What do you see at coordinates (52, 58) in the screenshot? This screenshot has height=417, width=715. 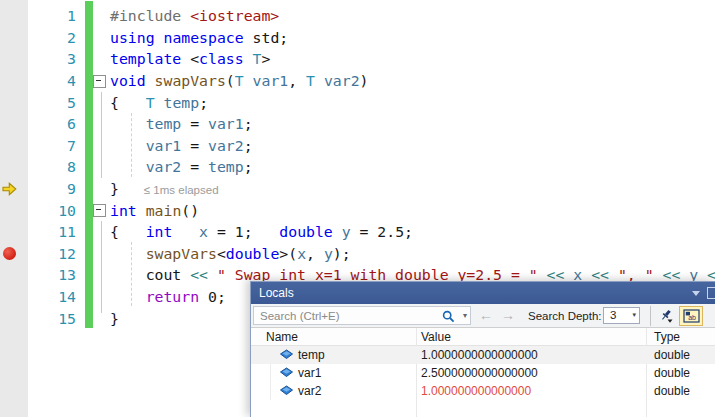 I see `line-number: 3` at bounding box center [52, 58].